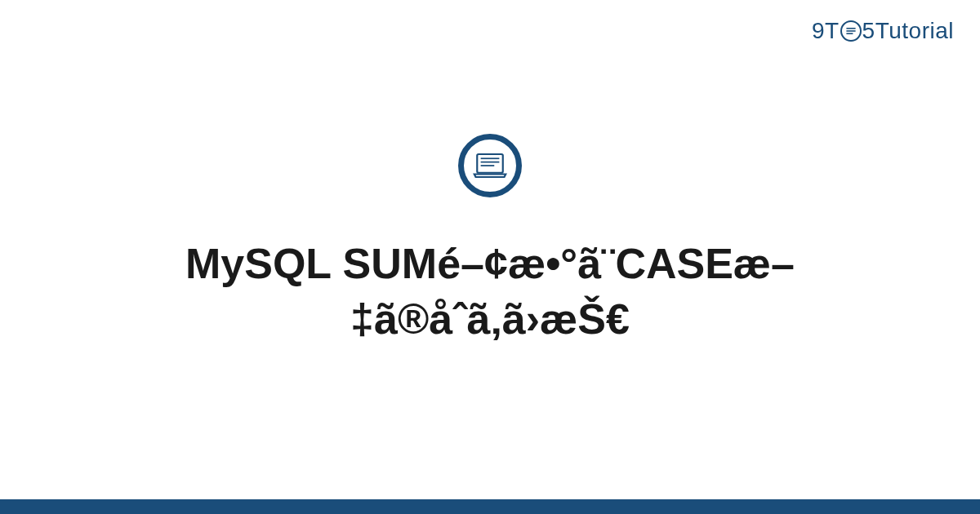 The width and height of the screenshot is (980, 514). What do you see at coordinates (915, 31) in the screenshot?
I see `logo-text-tutorial: Tutorial` at bounding box center [915, 31].